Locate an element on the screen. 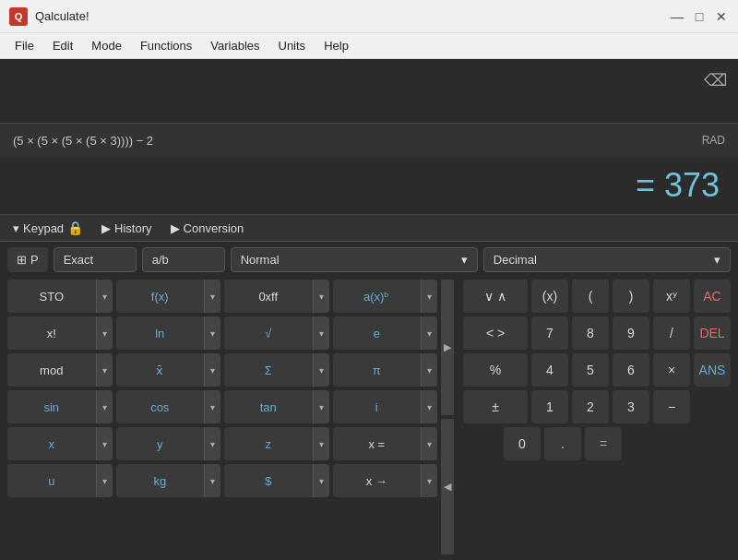 This screenshot has width=738, height=560. minimize-button: — is located at coordinates (677, 17).